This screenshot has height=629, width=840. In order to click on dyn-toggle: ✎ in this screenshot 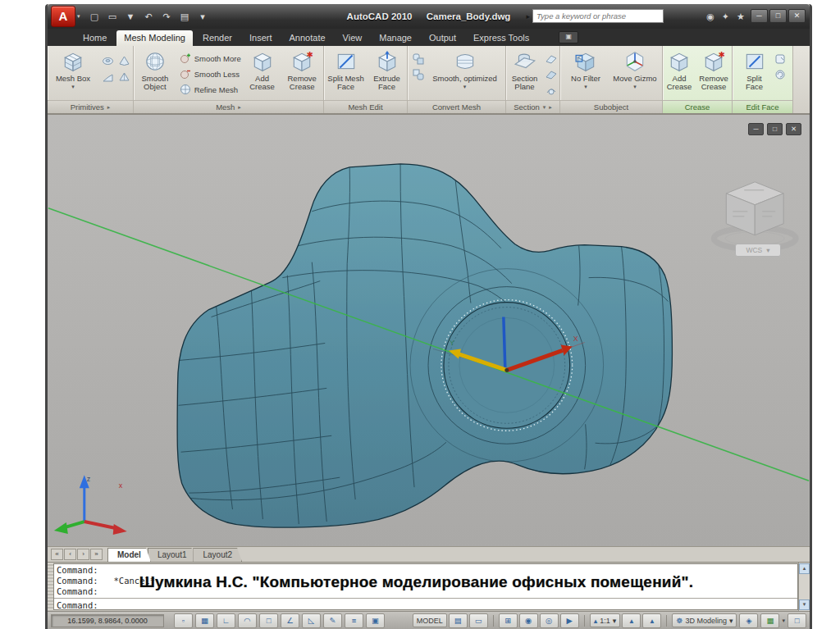, I will do `click(333, 621)`.